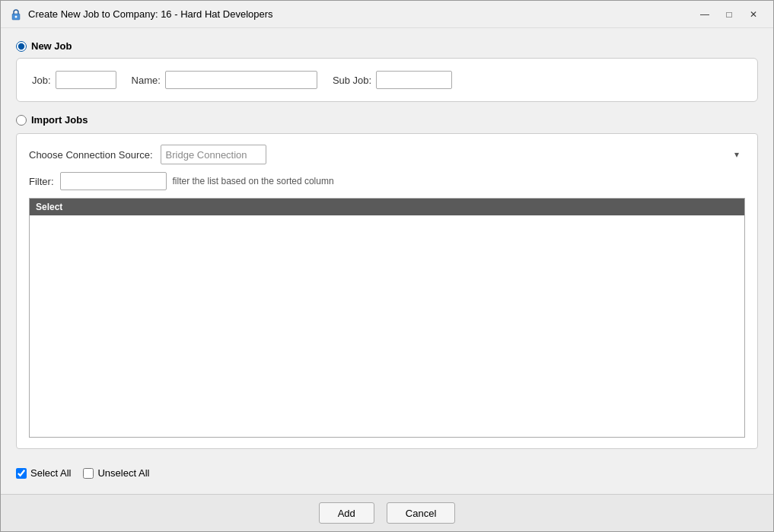 The width and height of the screenshot is (774, 532). I want to click on minimize-button: —, so click(705, 14).